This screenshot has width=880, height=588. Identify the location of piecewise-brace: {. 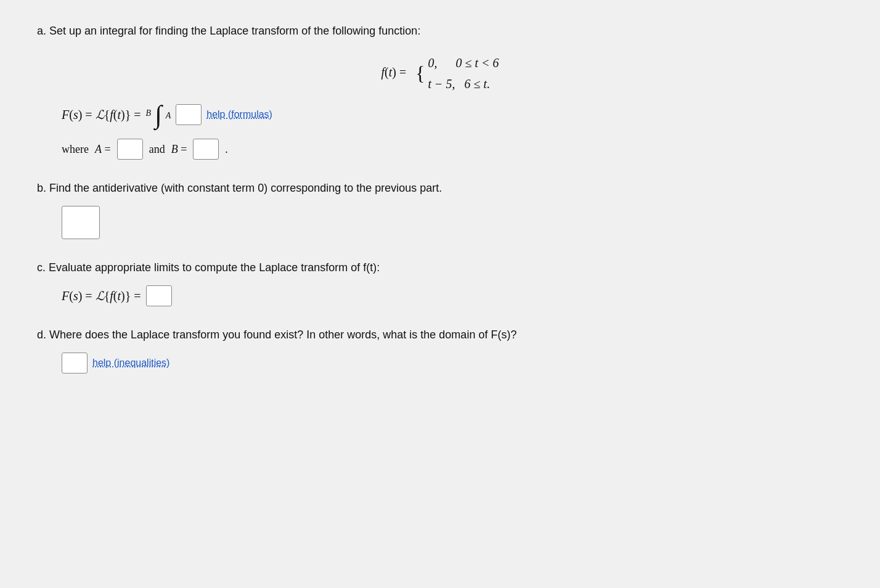
(420, 73).